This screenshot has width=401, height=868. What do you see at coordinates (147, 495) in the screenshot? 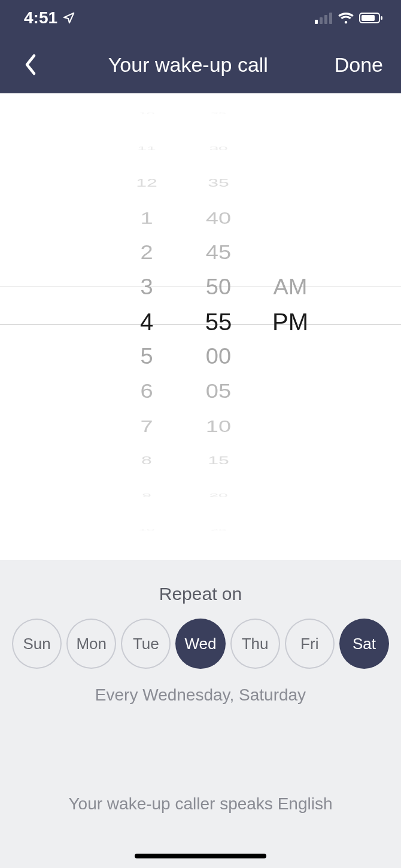
I see `hour-option: 9` at bounding box center [147, 495].